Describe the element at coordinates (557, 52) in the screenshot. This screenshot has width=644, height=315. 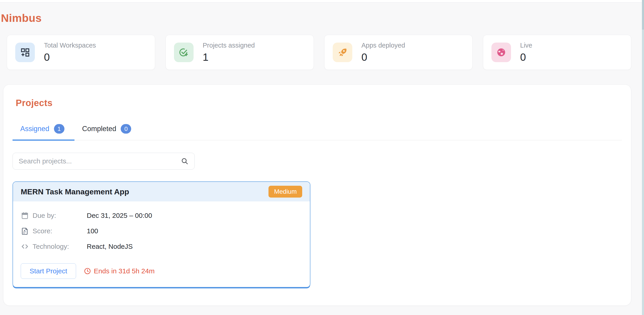
I see `stat-card-live: Live 0` at that location.